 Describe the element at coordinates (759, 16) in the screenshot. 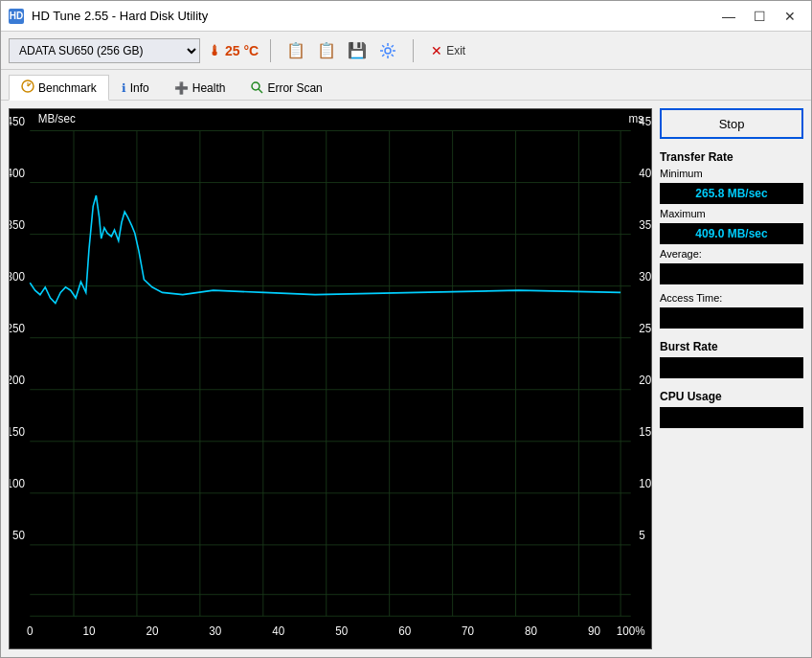

I see `window-controls: — ☐ ✕` at that location.